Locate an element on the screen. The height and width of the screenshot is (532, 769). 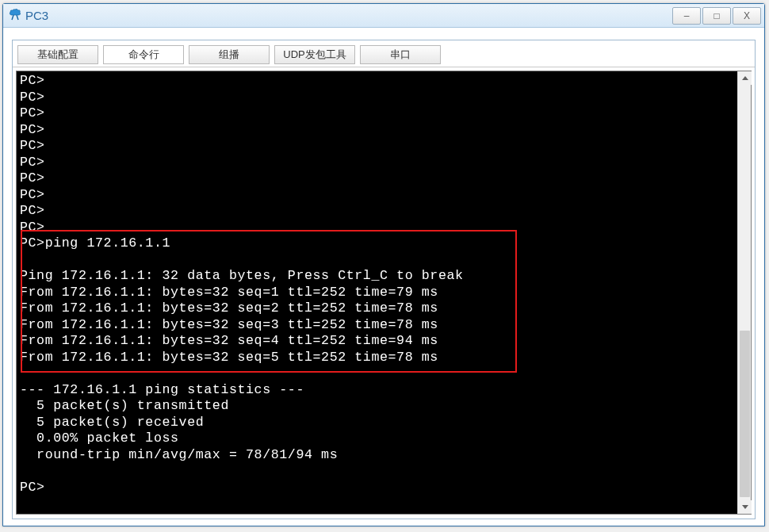
chevron-down-icon is located at coordinates (745, 507).